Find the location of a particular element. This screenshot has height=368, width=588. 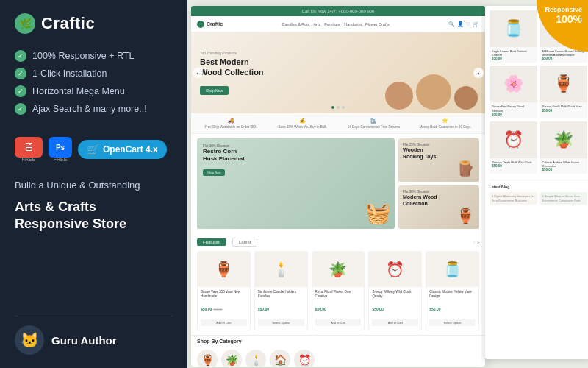

author-name: Guru Author is located at coordinates (84, 340).